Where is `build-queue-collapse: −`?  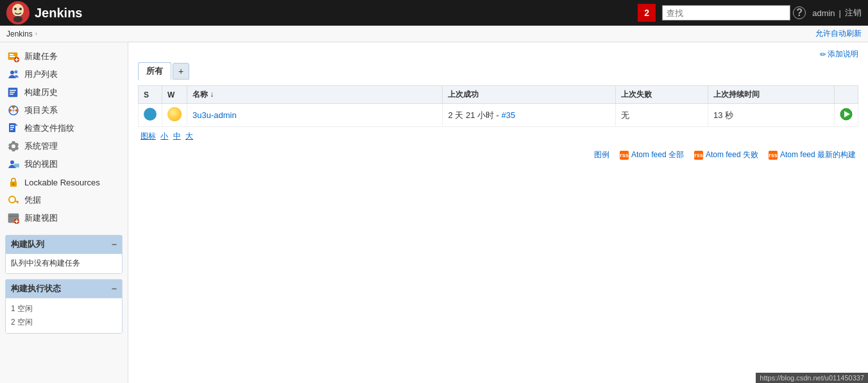 build-queue-collapse: − is located at coordinates (114, 244).